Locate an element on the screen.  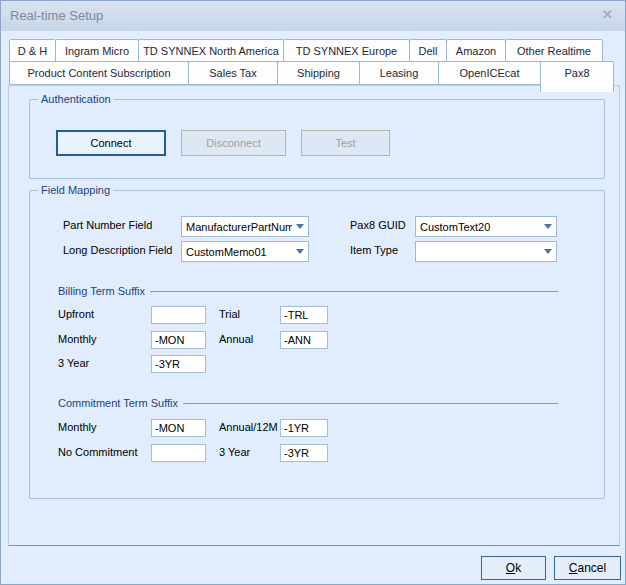
tab-label: Sales Tax is located at coordinates (233, 73).